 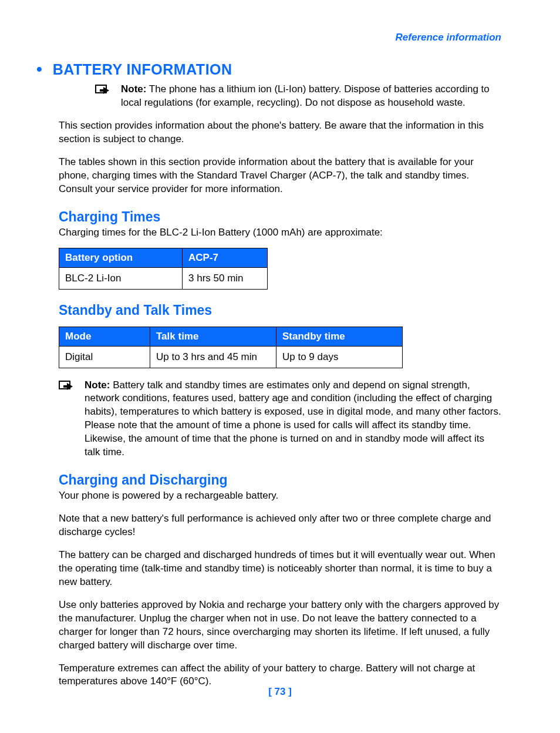 I want to click on th-battery-option: Battery option, so click(x=121, y=257).